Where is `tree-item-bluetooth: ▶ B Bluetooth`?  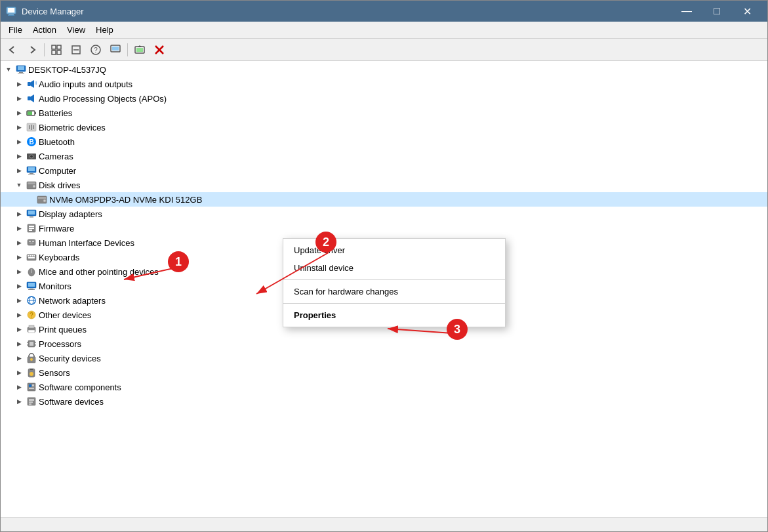 tree-item-bluetooth: ▶ B Bluetooth is located at coordinates (384, 142).